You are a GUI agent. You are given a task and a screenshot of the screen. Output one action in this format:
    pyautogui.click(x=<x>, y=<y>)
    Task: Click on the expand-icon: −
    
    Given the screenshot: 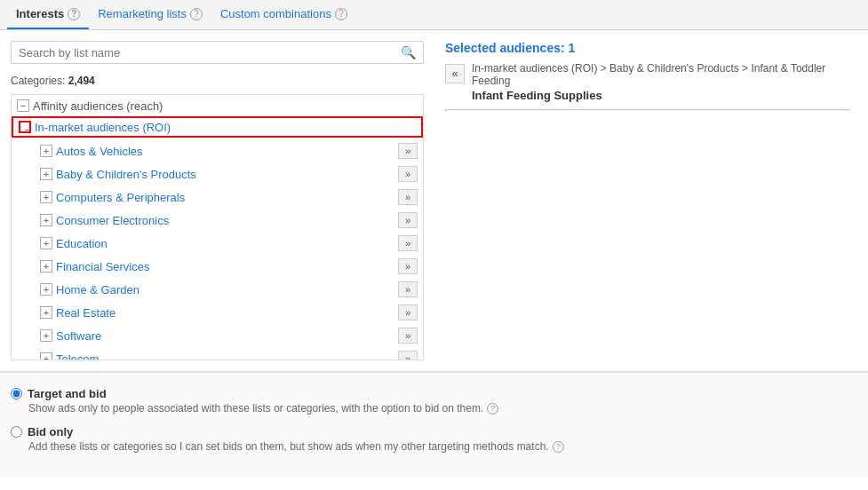 What is the action you would take?
    pyautogui.click(x=23, y=106)
    